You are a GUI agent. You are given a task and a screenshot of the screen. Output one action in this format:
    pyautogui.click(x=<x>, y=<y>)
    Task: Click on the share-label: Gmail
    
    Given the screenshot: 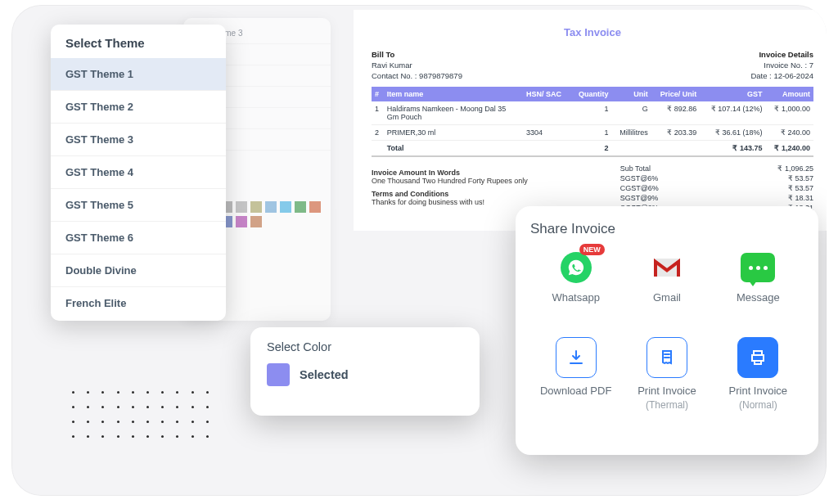 What is the action you would take?
    pyautogui.click(x=667, y=298)
    